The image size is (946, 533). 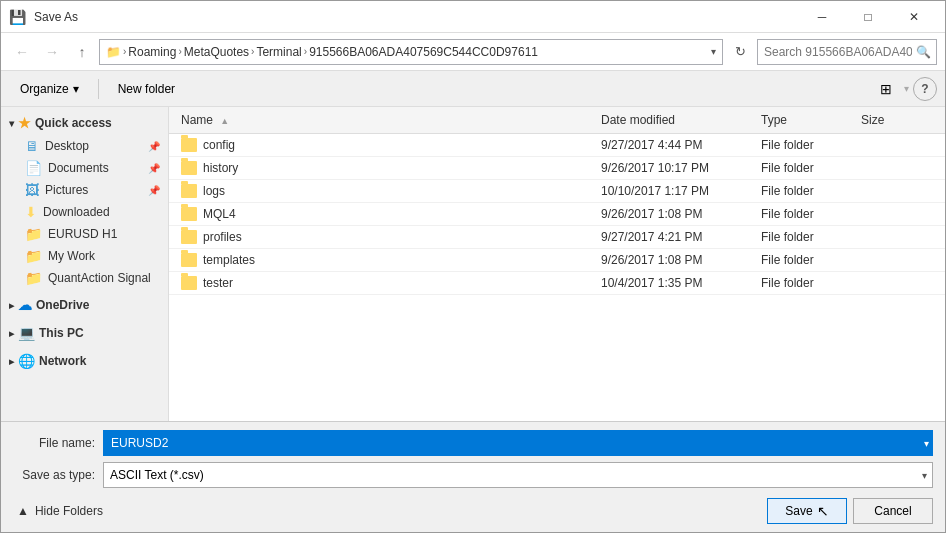 I want to click on sidebar-item-downloaded: ⬇ Downloaded, so click(x=84, y=212).